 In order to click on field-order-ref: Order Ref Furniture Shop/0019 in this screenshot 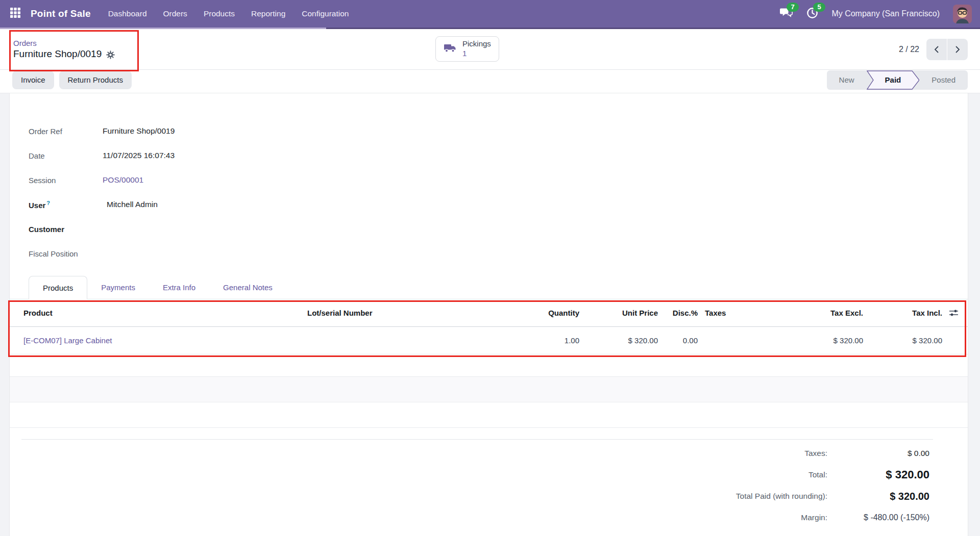, I will do `click(498, 131)`.